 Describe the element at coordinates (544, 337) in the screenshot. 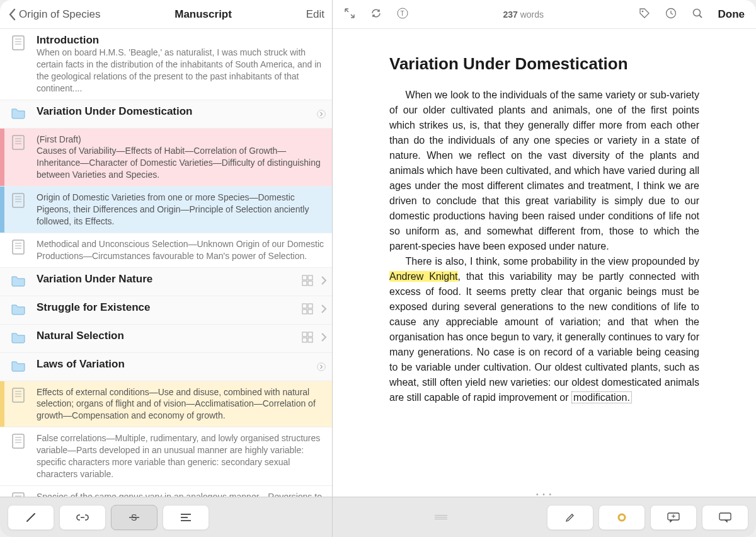

I see `paragraph-text: , that this variability may be partly co…` at that location.